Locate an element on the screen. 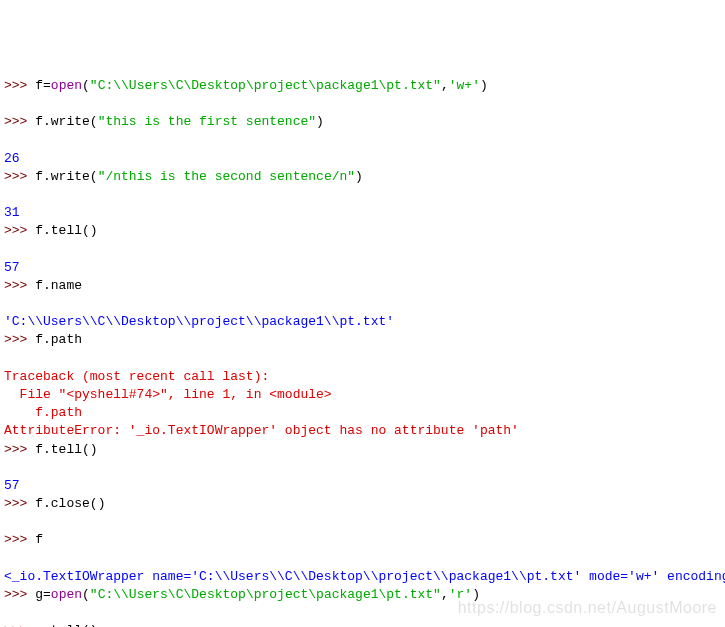 Image resolution: width=725 pixels, height=627 pixels. code-token: f.name is located at coordinates (58, 286).